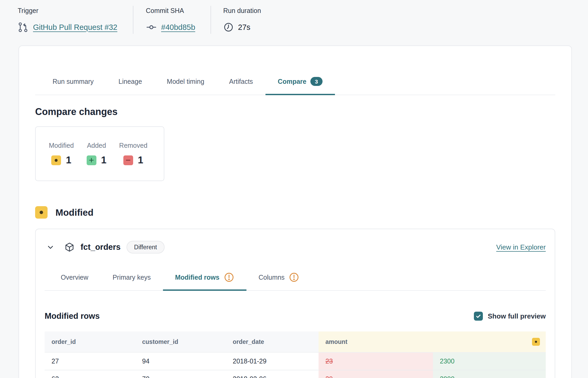 The image size is (588, 378). Describe the element at coordinates (90, 362) in the screenshot. I see `cell-order-id: 27` at that location.